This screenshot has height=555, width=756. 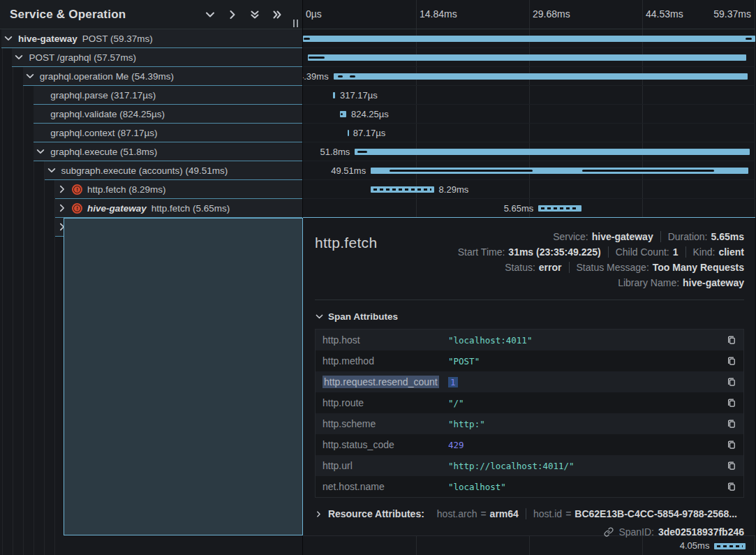 What do you see at coordinates (151, 114) in the screenshot?
I see `span-tree-row: graphql.validate (824.25µs)` at bounding box center [151, 114].